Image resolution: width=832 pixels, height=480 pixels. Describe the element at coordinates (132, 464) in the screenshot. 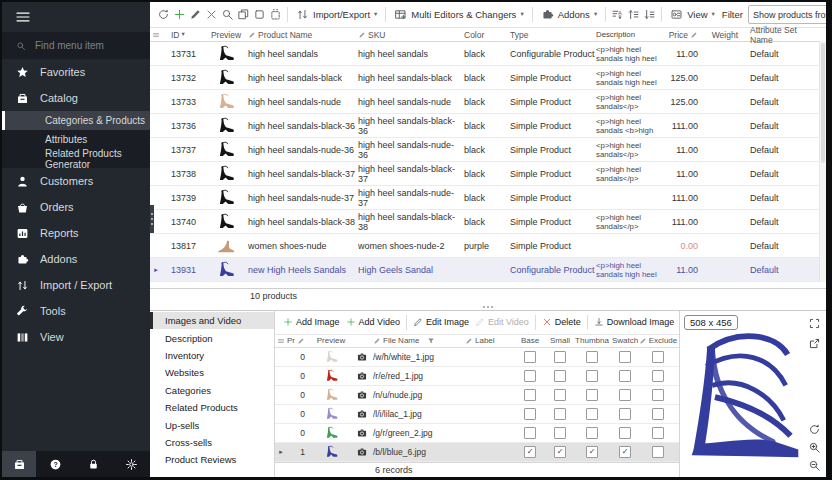

I see `gear-icon` at that location.